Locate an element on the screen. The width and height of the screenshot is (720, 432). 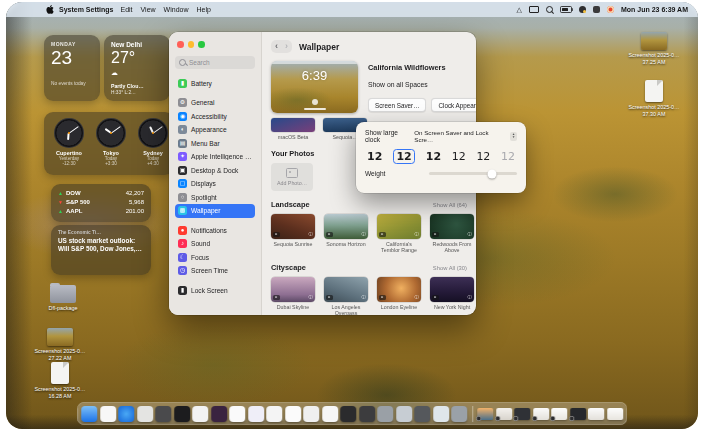
sidebar-item-apple-intelligence: ✦ Apple Intelligence & Siri is located at coordinates (215, 157).